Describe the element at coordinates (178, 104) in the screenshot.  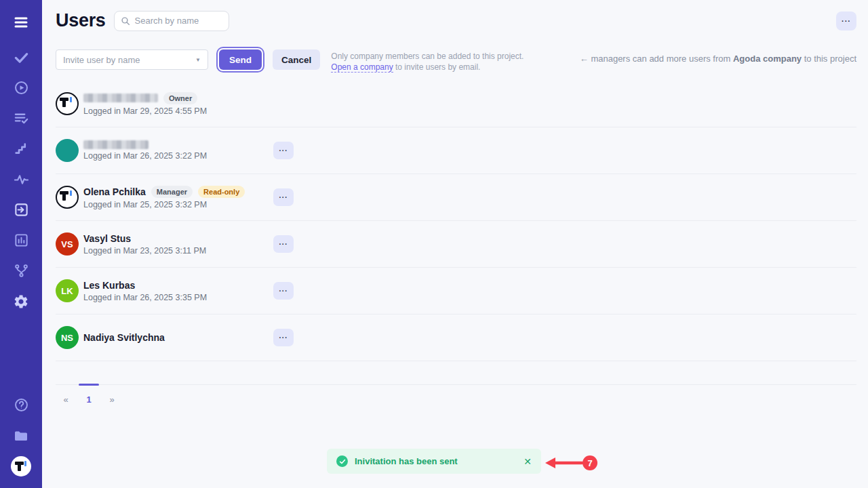
I see `user-info: Owner Logged in Mar 29, 2025 4:55 PM` at that location.